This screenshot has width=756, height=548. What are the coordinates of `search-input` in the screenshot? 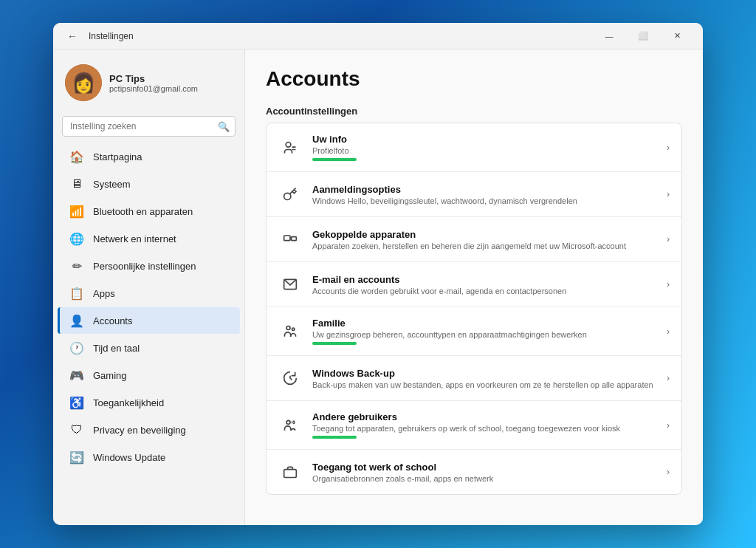 It's located at (149, 126).